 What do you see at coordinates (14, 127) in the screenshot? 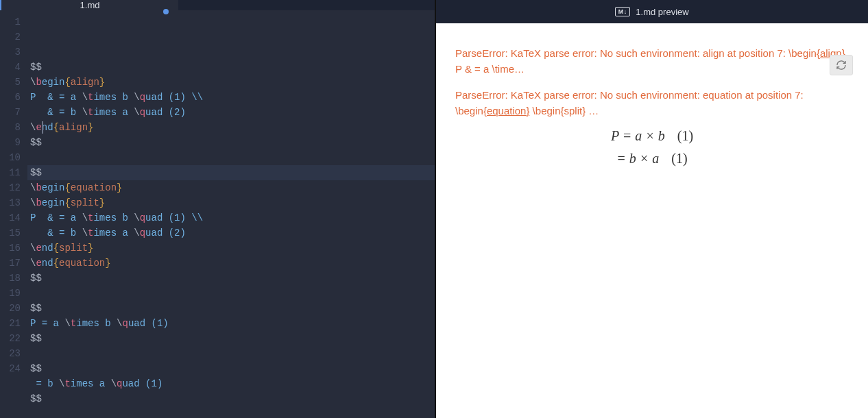
I see `line-number: 8` at bounding box center [14, 127].